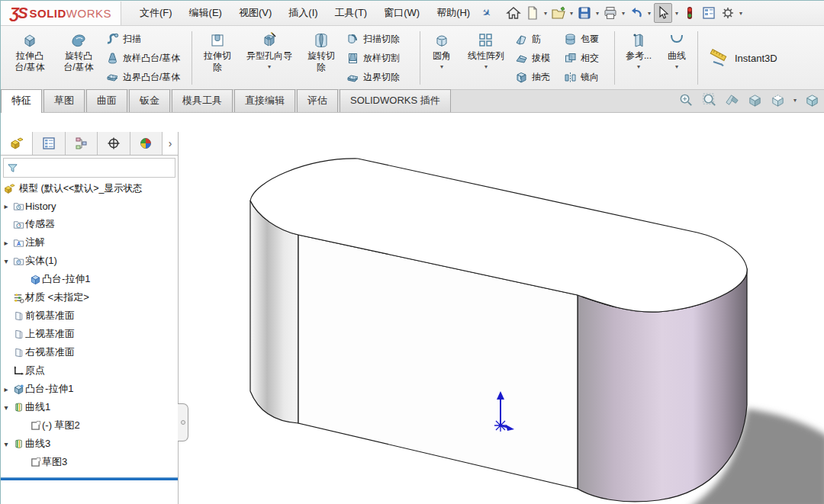  I want to click on shell-button: 抽壳, so click(536, 78).